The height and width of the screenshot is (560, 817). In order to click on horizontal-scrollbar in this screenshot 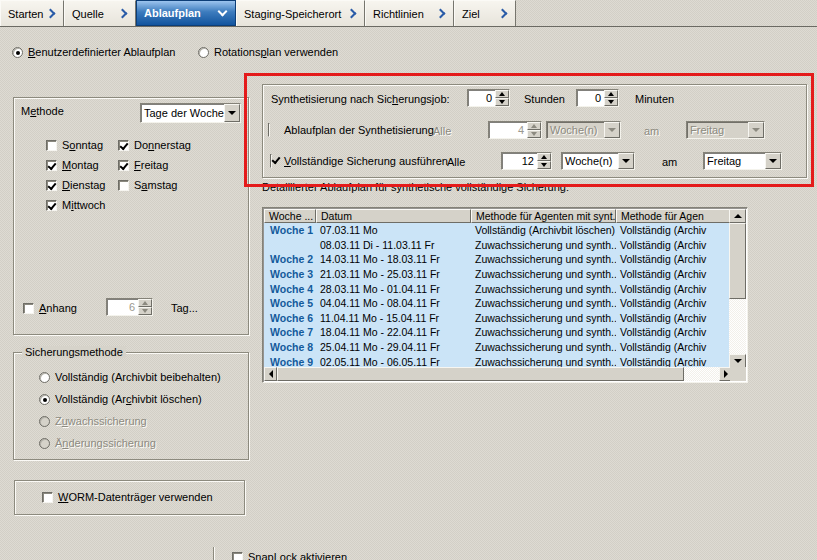, I will do `click(498, 374)`.